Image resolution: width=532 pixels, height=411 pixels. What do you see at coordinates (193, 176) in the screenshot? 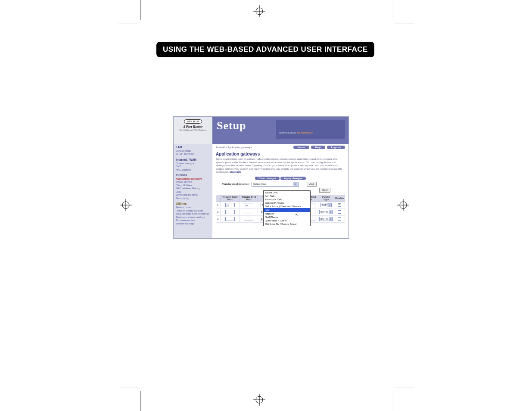
I see `sidebar-section-firewall: Firewall` at bounding box center [193, 176].